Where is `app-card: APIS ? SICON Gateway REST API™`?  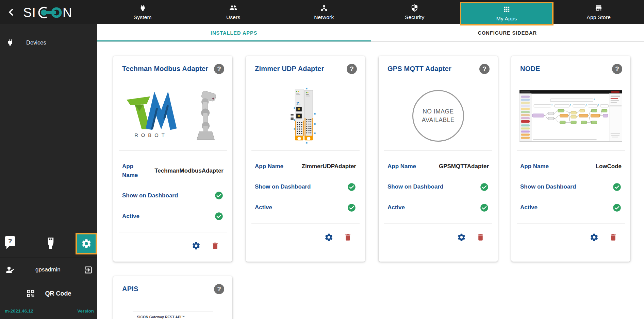 app-card: APIS ? SICON Gateway REST API™ is located at coordinates (173, 298).